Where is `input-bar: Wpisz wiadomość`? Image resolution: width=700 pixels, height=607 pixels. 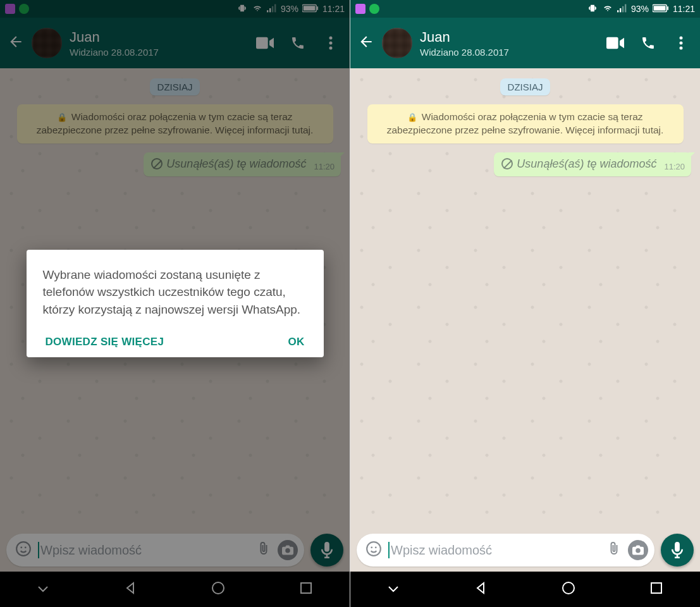 input-bar: Wpisz wiadomość is located at coordinates (525, 550).